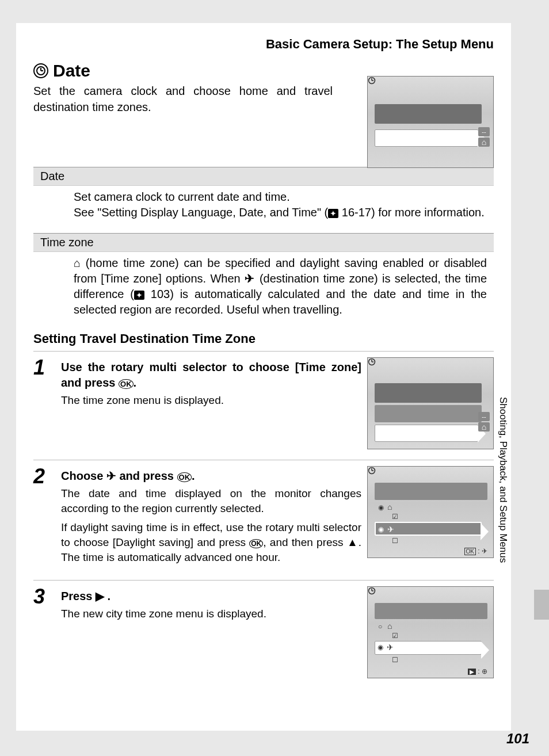 The height and width of the screenshot is (756, 549). Describe the element at coordinates (100, 596) in the screenshot. I see `right-icon: ▶` at that location.